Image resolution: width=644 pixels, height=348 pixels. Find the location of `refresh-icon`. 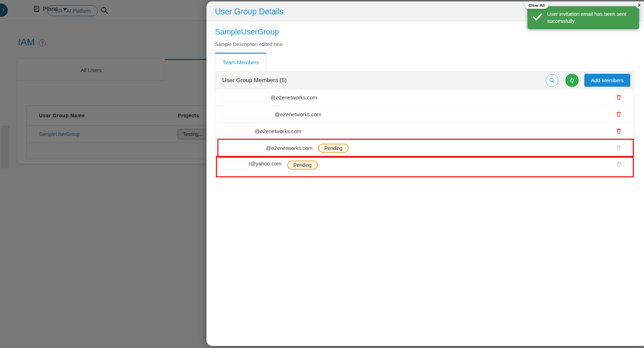

refresh-icon is located at coordinates (572, 80).